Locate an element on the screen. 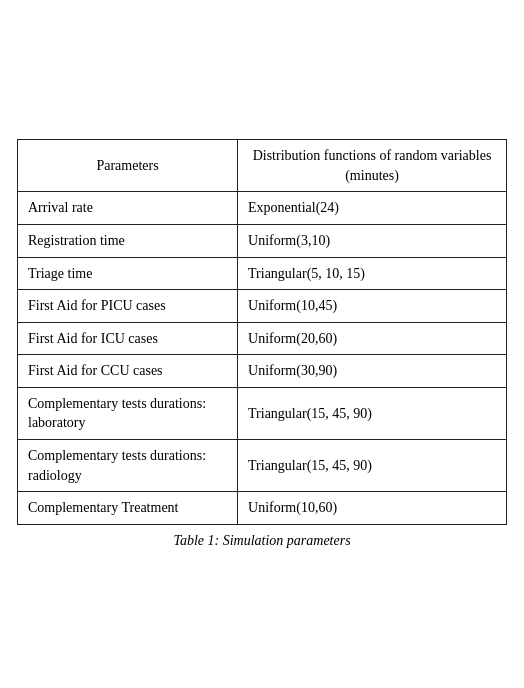  table-row: Complementary TreatmentUniform(10,60) is located at coordinates (262, 508).